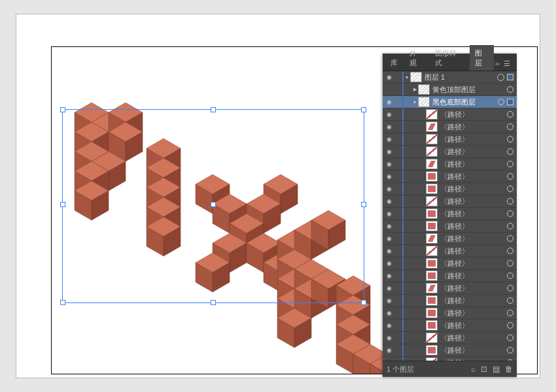  Describe the element at coordinates (415, 90) in the screenshot. I see `expand-arrow-icon: ▶` at that location.